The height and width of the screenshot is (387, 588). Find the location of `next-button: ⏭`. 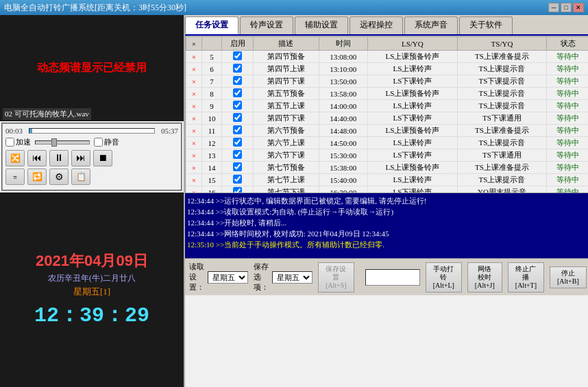

next-button: ⏭ is located at coordinates (81, 158).